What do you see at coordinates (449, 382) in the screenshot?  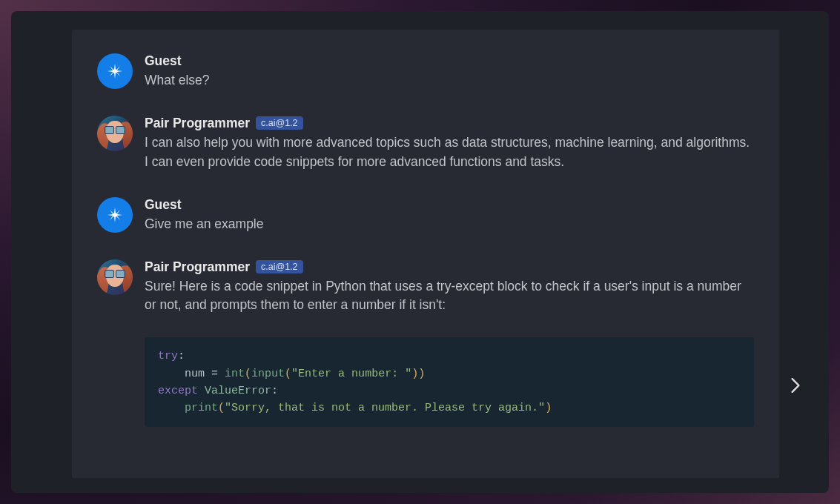 I see `code-block: try: num = int(input("Enter a number: ")…` at bounding box center [449, 382].